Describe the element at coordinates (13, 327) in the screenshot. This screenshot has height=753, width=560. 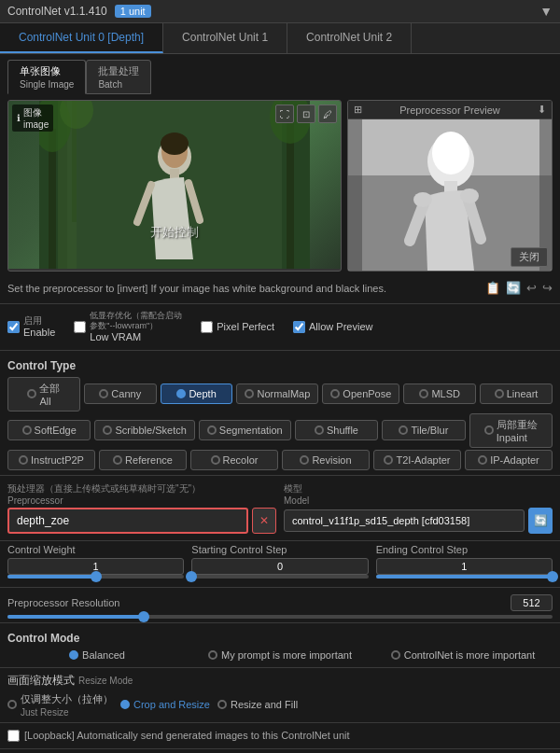
I see `enable-input` at that location.